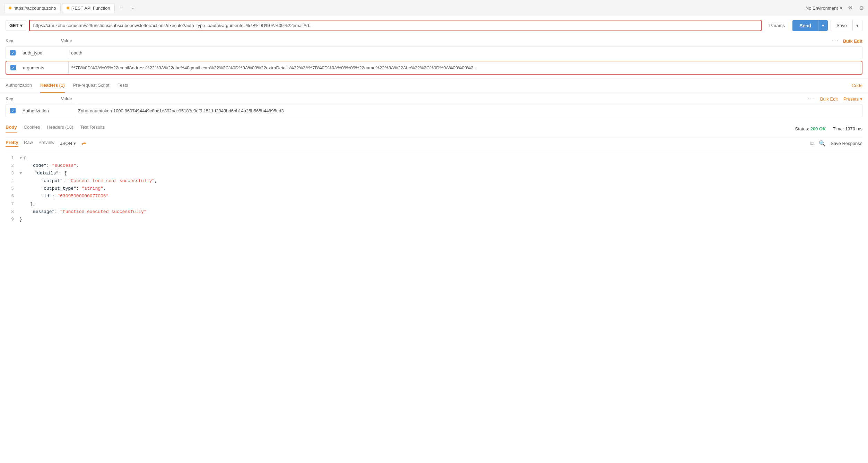 This screenshot has width=868, height=463. Describe the element at coordinates (12, 166) in the screenshot. I see `line-num-2: 2` at that location.